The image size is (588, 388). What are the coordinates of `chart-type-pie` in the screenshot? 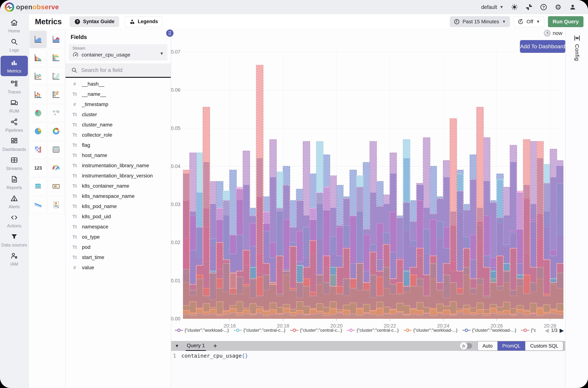 It's located at (38, 131).